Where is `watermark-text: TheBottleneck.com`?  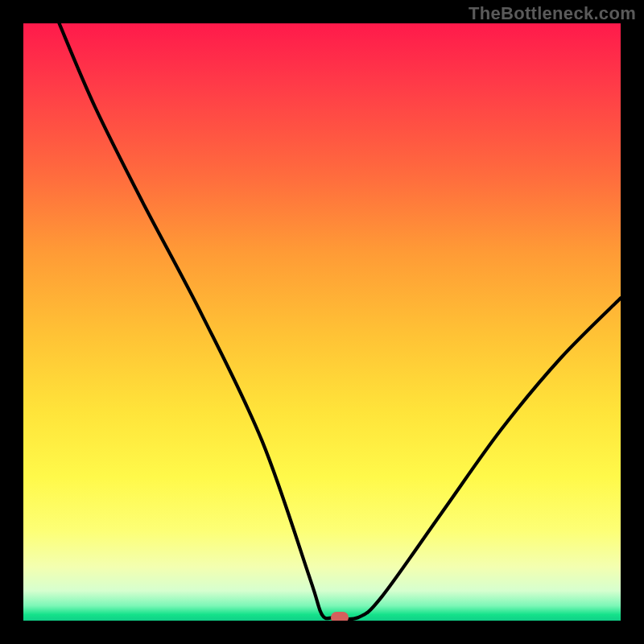
watermark-text: TheBottleneck.com is located at coordinates (552, 14).